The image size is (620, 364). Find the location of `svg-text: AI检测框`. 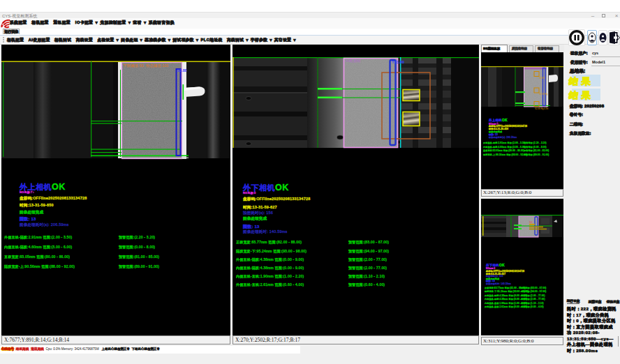

svg-text: AI检测框 is located at coordinates (353, 61).